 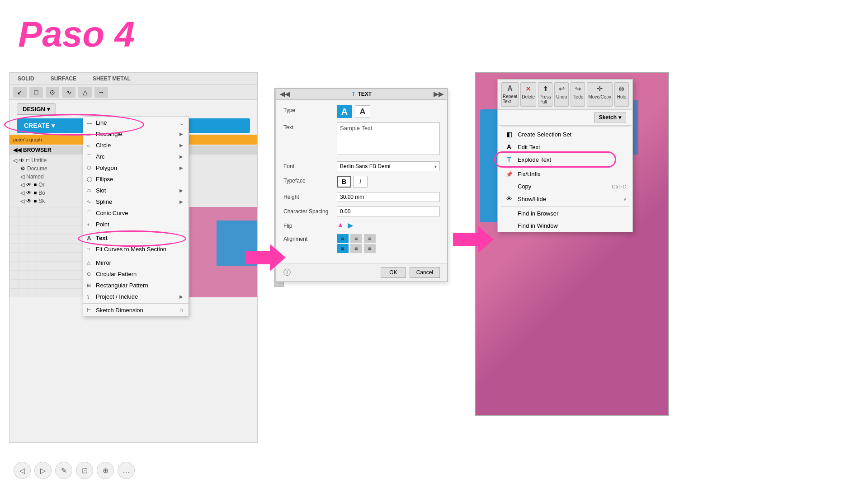 I want to click on polygon-icon: ⬡, so click(x=89, y=168).